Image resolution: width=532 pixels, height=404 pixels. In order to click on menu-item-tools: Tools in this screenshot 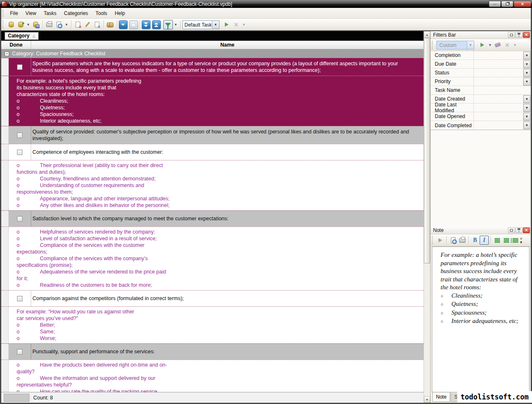, I will do `click(101, 13)`.